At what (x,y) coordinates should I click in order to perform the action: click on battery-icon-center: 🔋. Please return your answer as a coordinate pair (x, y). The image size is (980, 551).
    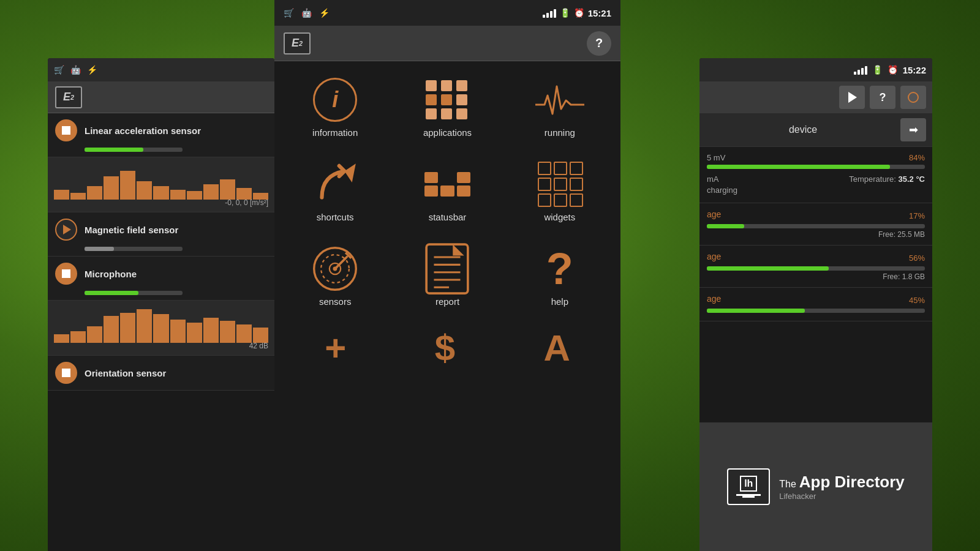
    Looking at the image, I should click on (565, 13).